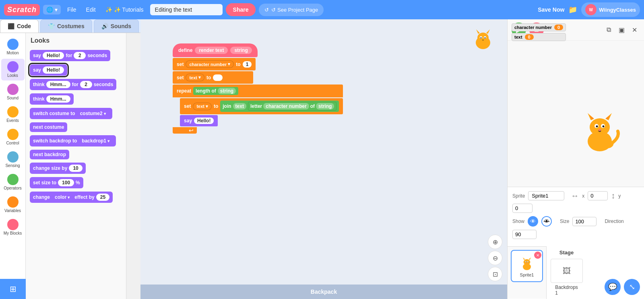 This screenshot has height=299, width=644. I want to click on globe-arrow: ▾, so click(56, 10).